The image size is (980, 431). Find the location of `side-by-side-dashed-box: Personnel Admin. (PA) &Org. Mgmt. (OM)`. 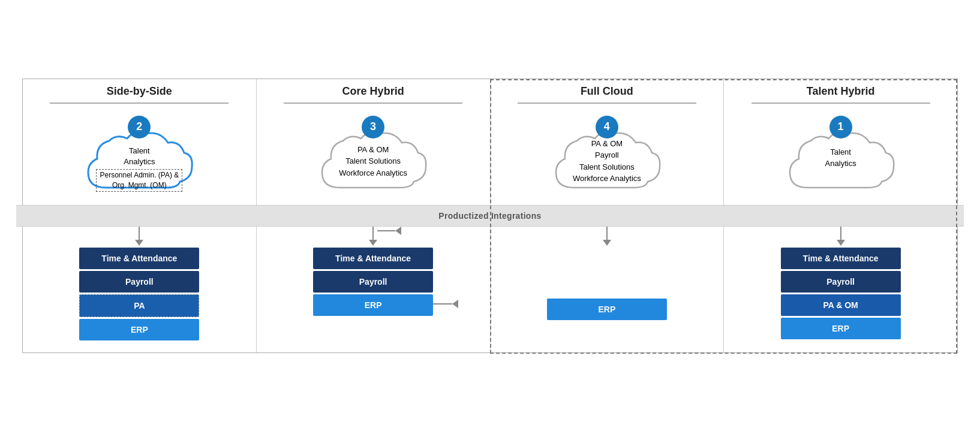

side-by-side-dashed-box: Personnel Admin. (PA) &Org. Mgmt. (OM) is located at coordinates (139, 180).